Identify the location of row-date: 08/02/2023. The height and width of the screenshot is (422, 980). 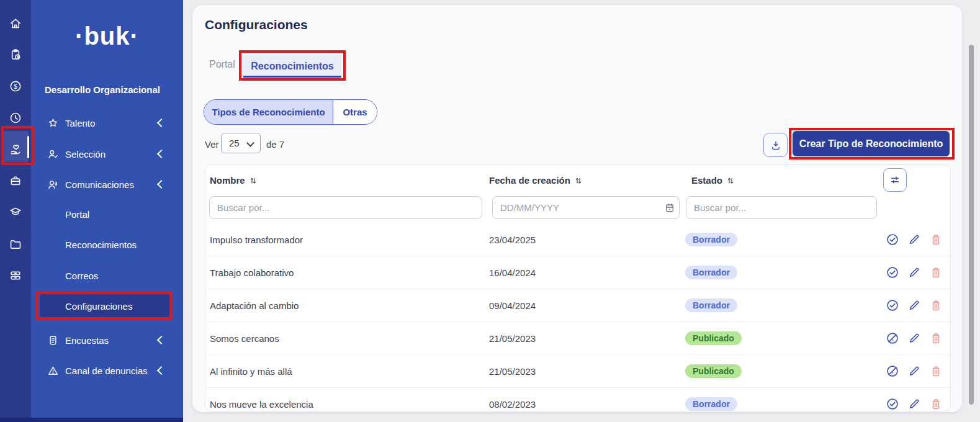
(513, 400).